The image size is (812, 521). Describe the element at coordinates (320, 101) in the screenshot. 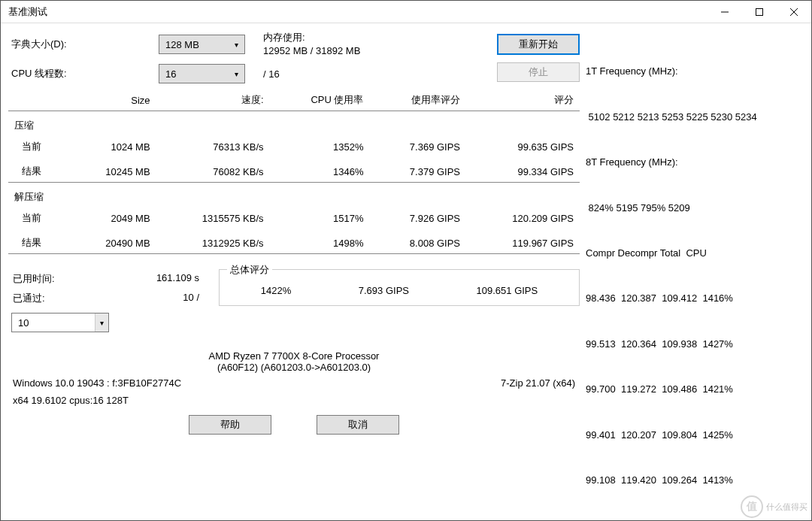

I see `col-cpu: CPU 使用率` at that location.